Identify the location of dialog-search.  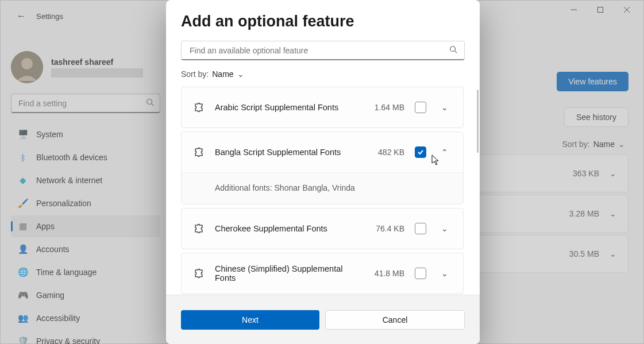
(323, 51).